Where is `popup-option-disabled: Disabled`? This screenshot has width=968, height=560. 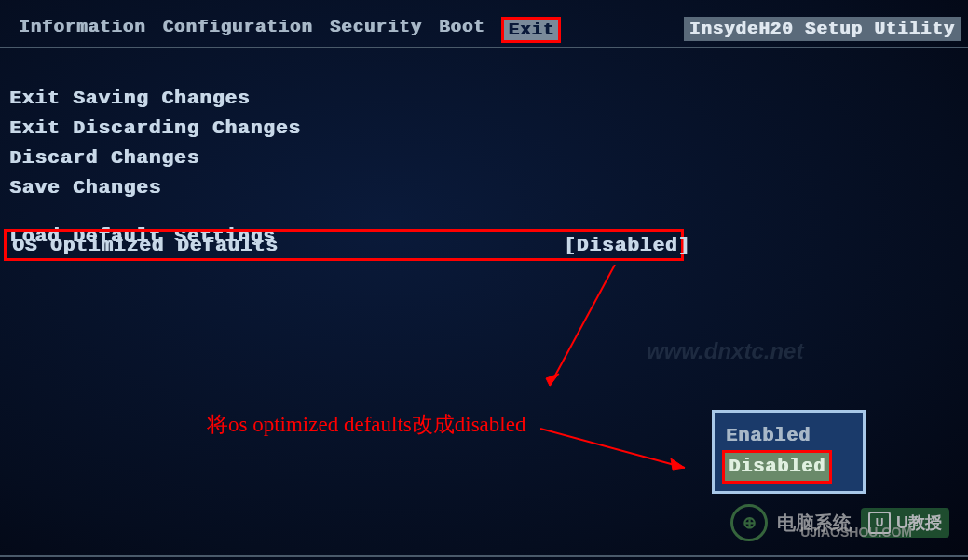 popup-option-disabled: Disabled is located at coordinates (777, 467).